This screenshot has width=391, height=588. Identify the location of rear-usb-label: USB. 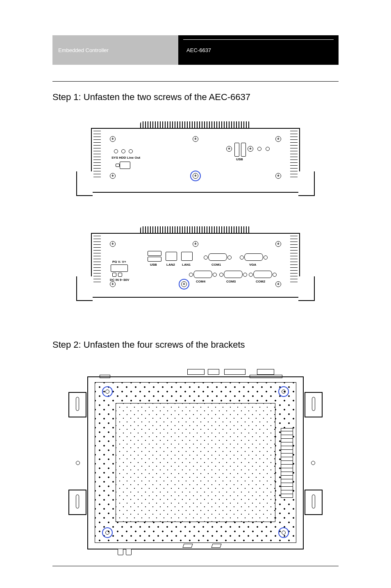
(153, 265).